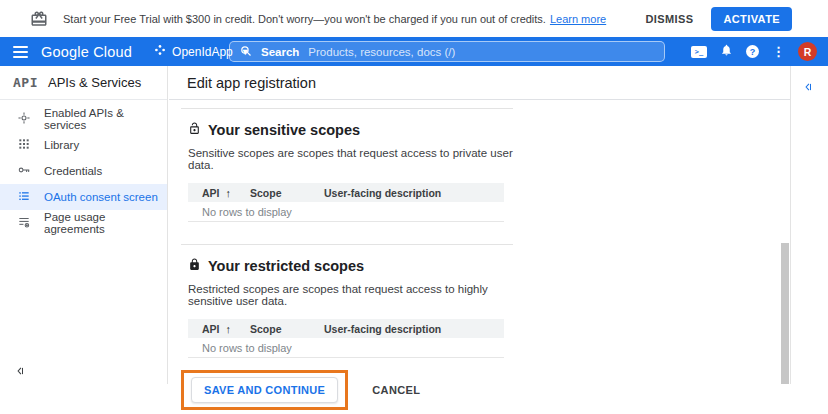  I want to click on consent-list-icon, so click(24, 197).